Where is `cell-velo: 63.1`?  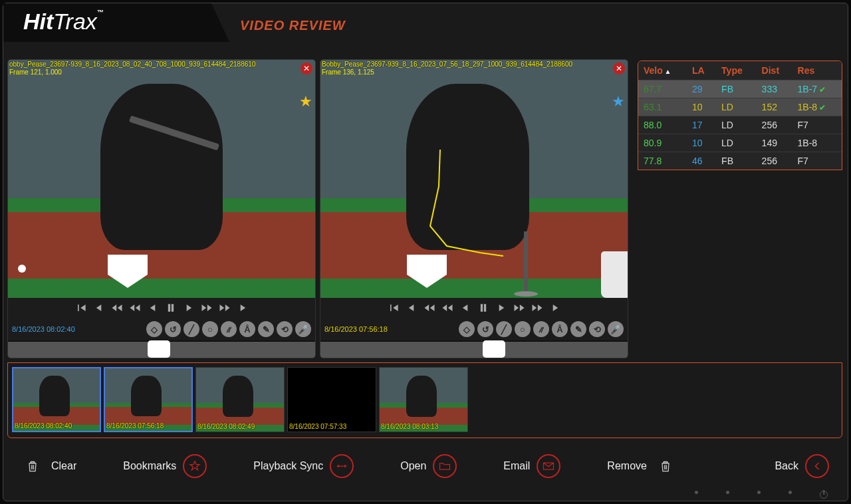 cell-velo: 63.1 is located at coordinates (662, 108).